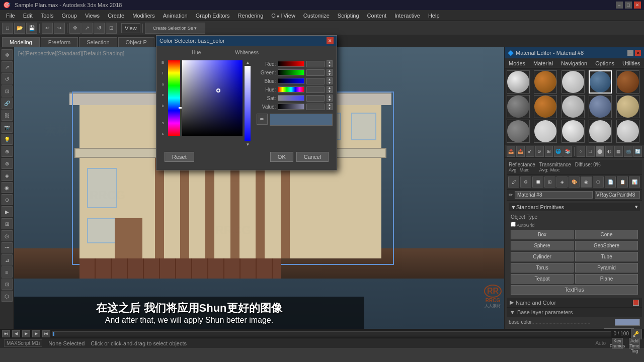  I want to click on mat-action-4: ⊞, so click(550, 182).